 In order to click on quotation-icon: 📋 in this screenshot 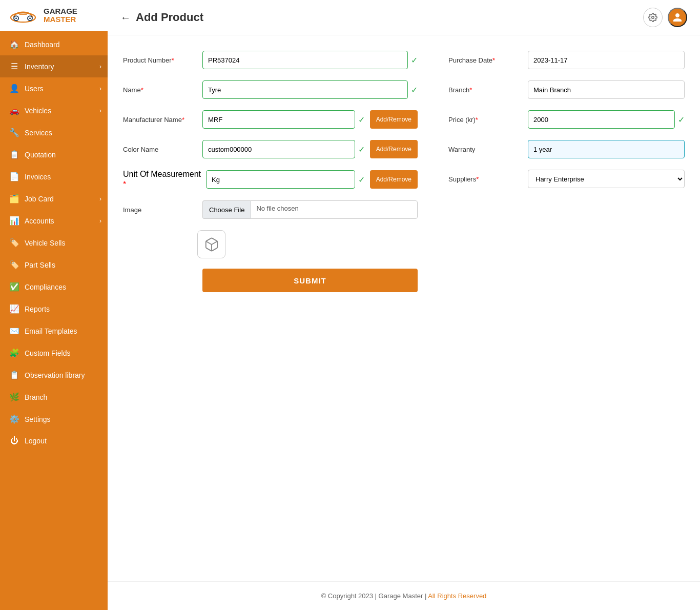, I will do `click(14, 155)`.